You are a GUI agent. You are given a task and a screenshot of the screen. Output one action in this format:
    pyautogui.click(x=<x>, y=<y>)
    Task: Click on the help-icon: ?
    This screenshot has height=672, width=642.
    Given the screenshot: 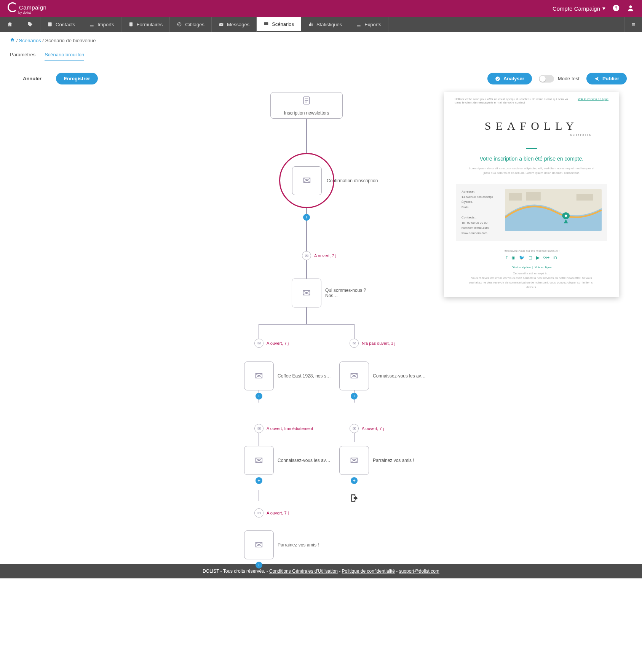 What is the action you would take?
    pyautogui.click(x=616, y=8)
    